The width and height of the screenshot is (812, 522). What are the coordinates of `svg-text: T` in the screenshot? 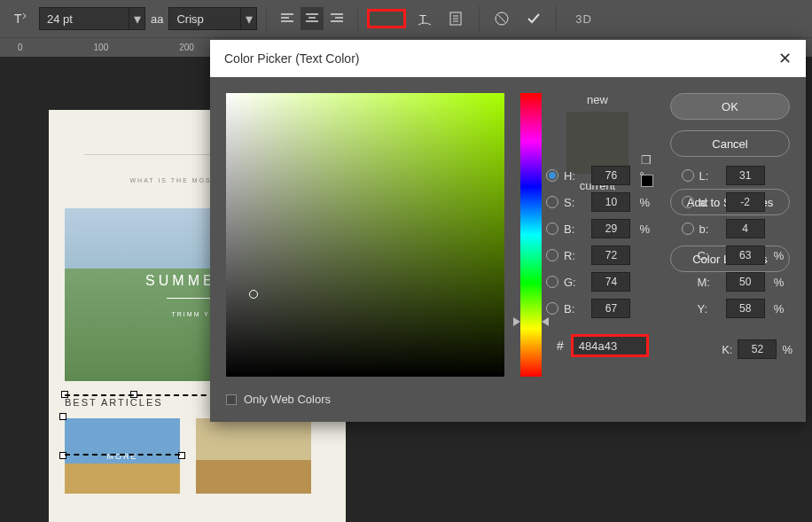 It's located at (18, 19).